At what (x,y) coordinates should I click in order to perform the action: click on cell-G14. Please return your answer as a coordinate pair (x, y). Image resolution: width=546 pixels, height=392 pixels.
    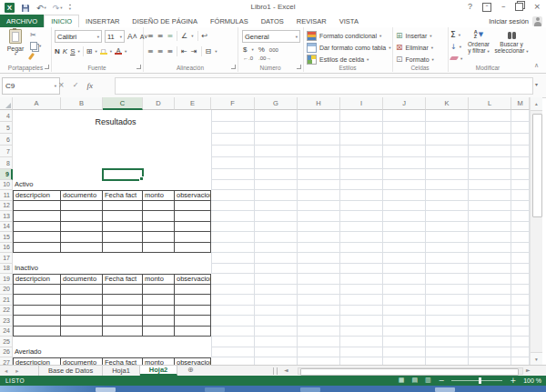
    Looking at the image, I should click on (277, 227).